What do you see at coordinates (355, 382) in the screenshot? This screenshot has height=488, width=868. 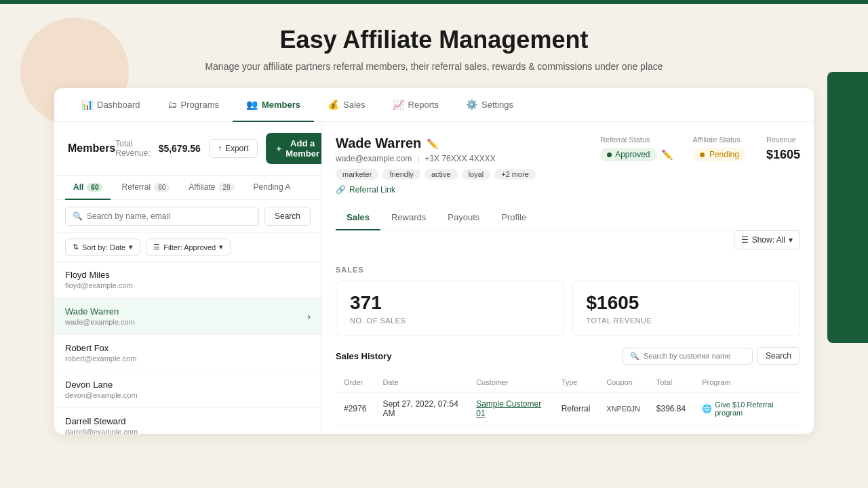 I see `col-order: Order` at bounding box center [355, 382].